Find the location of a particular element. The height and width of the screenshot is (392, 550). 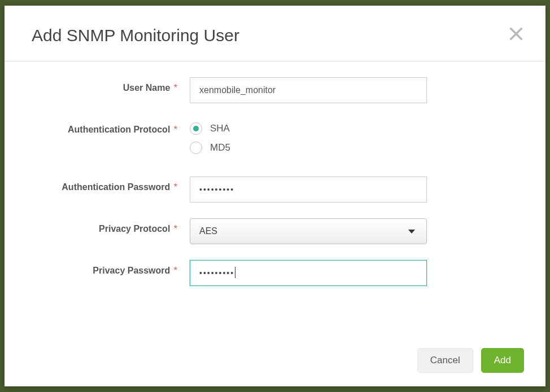

row-privacy-protocol: Privacy Protocol * AES is located at coordinates (275, 231).